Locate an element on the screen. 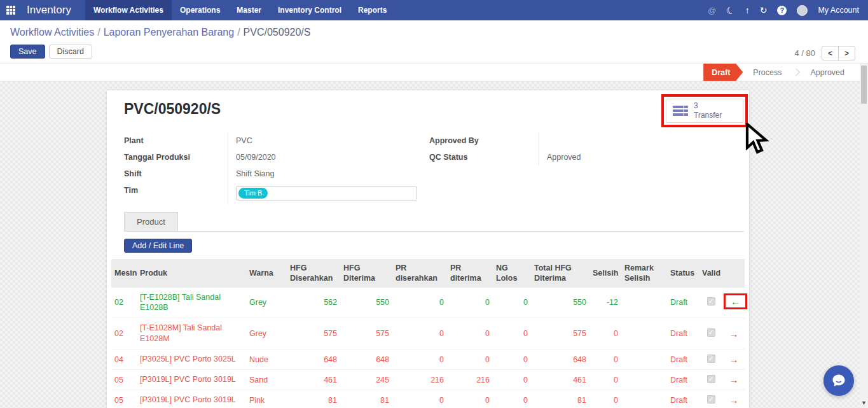  discard-button: Discard is located at coordinates (71, 52).